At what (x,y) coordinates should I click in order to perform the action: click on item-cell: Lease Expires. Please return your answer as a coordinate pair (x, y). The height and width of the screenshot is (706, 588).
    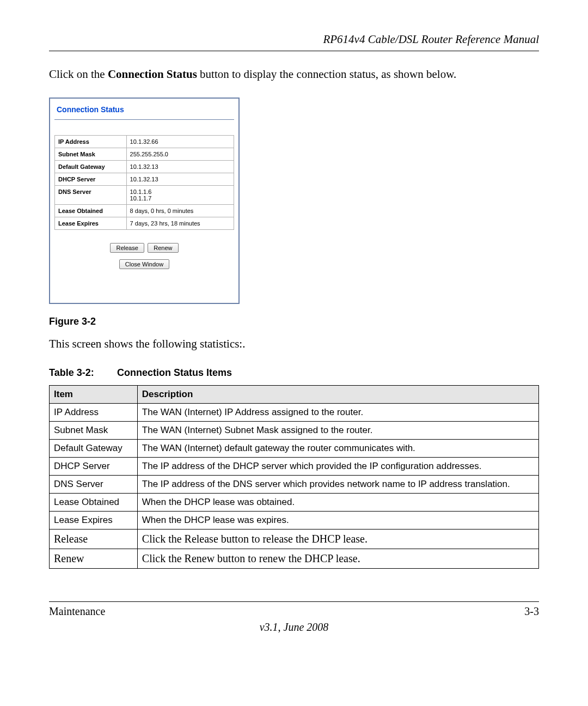
    Looking at the image, I should click on (94, 521).